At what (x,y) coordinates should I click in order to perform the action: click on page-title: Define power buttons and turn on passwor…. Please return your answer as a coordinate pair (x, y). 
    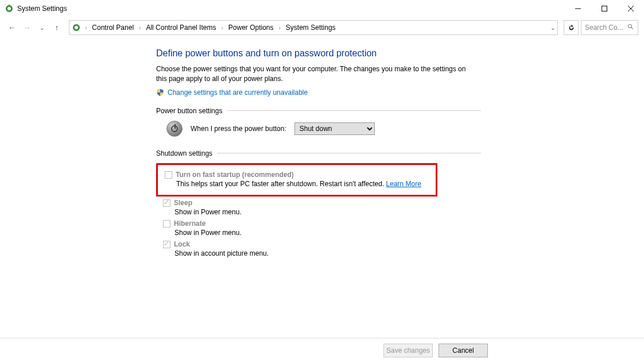
    Looking at the image, I should click on (319, 53).